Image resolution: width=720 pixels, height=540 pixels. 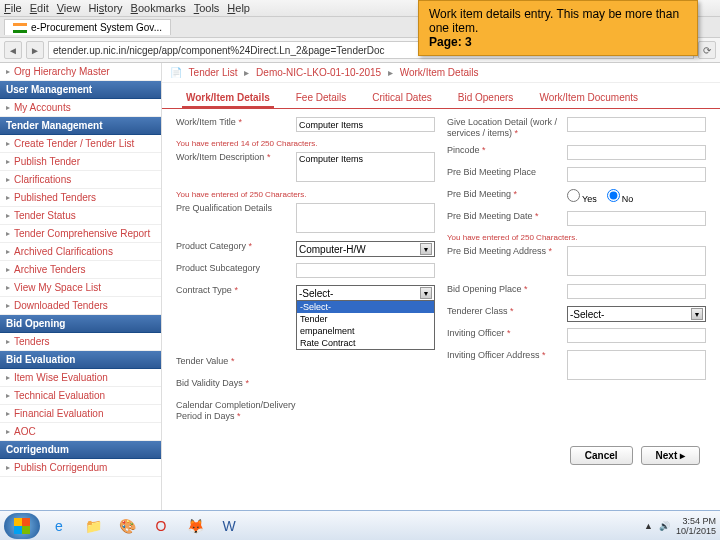 What do you see at coordinates (80, 90) in the screenshot?
I see `sidebar-header: User Management` at bounding box center [80, 90].